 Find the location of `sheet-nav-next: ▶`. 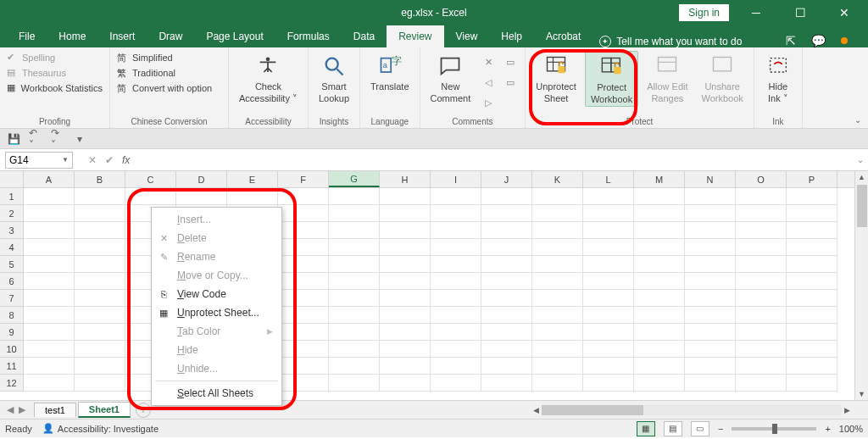

sheet-nav-next: ▶ is located at coordinates (22, 410).